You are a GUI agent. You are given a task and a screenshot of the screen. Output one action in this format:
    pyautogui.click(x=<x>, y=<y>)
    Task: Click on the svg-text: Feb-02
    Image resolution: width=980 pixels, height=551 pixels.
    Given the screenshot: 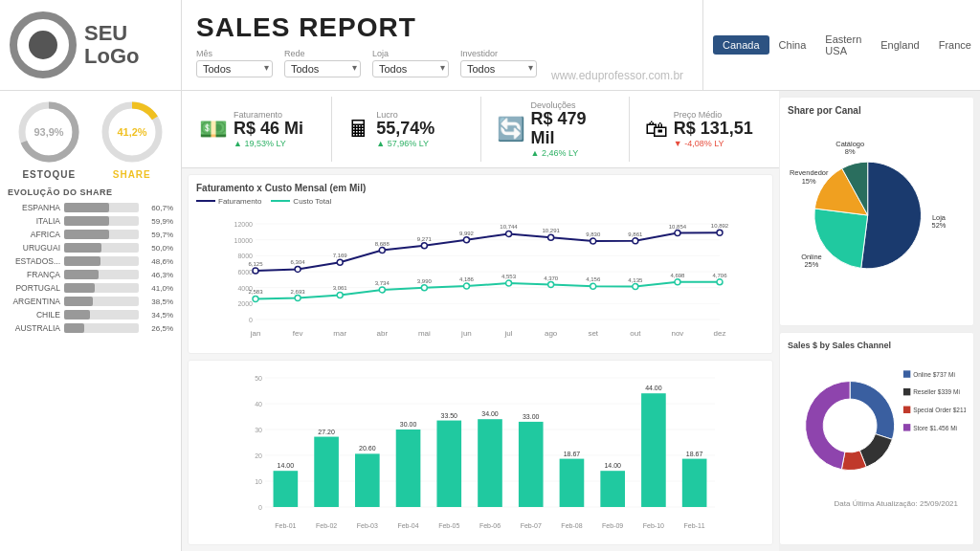 What is the action you would take?
    pyautogui.click(x=326, y=526)
    